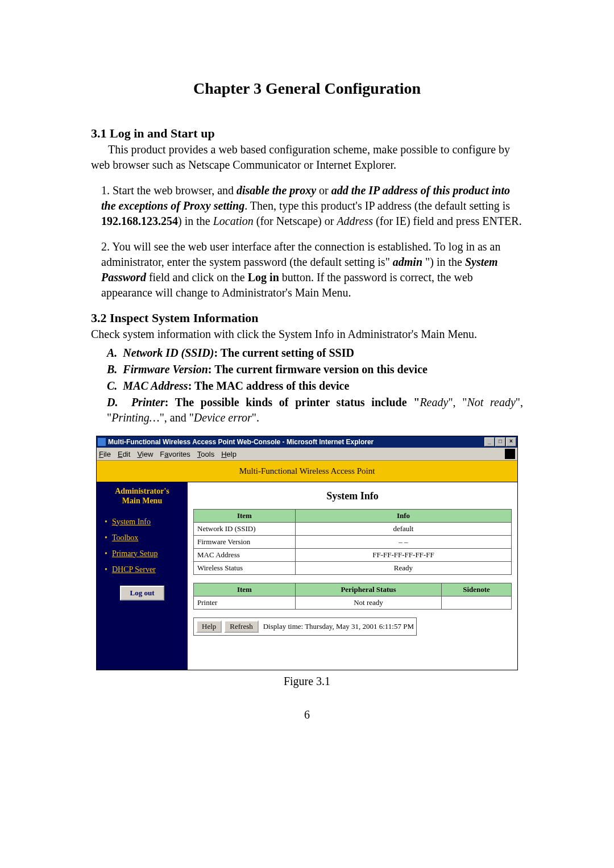 The image size is (614, 868). Describe the element at coordinates (131, 521) in the screenshot. I see `sidebar-link-system-info: System Info` at that location.